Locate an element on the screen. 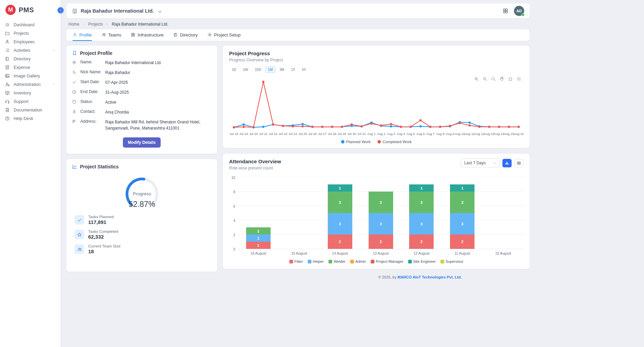 This screenshot has width=644, height=347. legend-item-completed-work: Completed Work is located at coordinates (395, 142).